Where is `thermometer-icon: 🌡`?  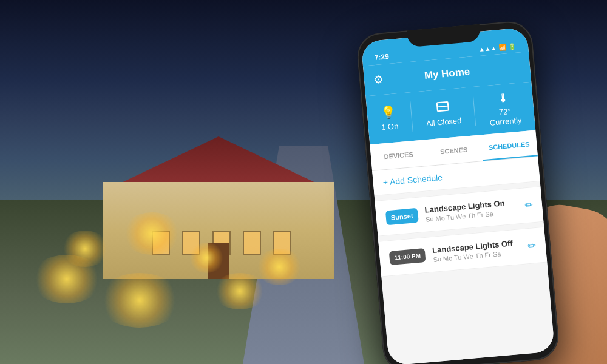
thermometer-icon: 🌡 is located at coordinates (504, 98).